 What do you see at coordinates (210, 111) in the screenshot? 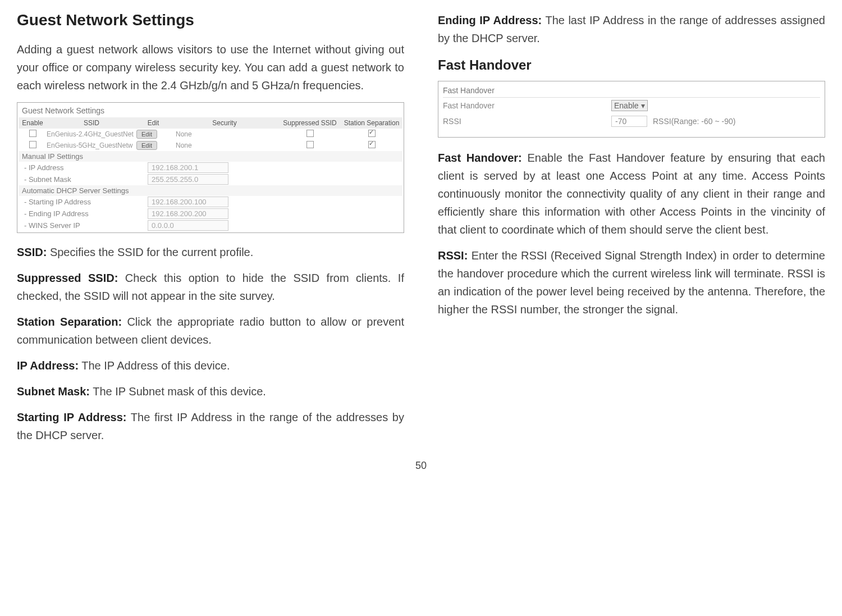
I see `table-title: Guest Network Settings` at bounding box center [210, 111].